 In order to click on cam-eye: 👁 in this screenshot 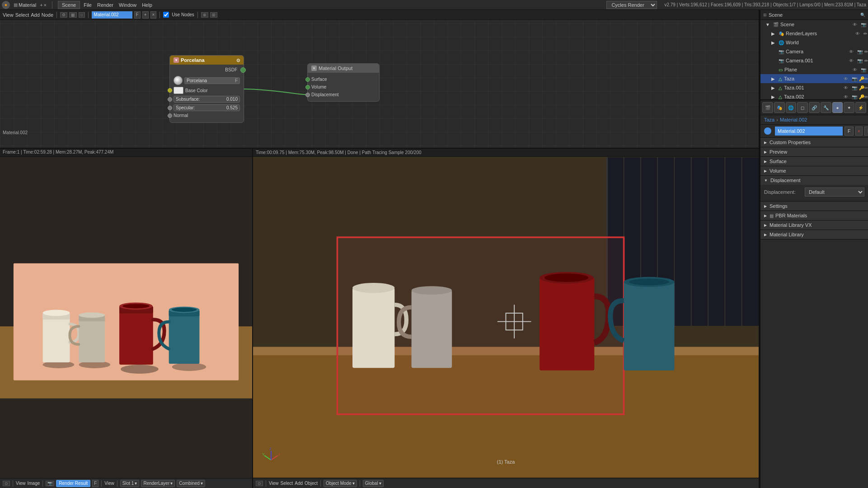, I will do `click(852, 52)`.